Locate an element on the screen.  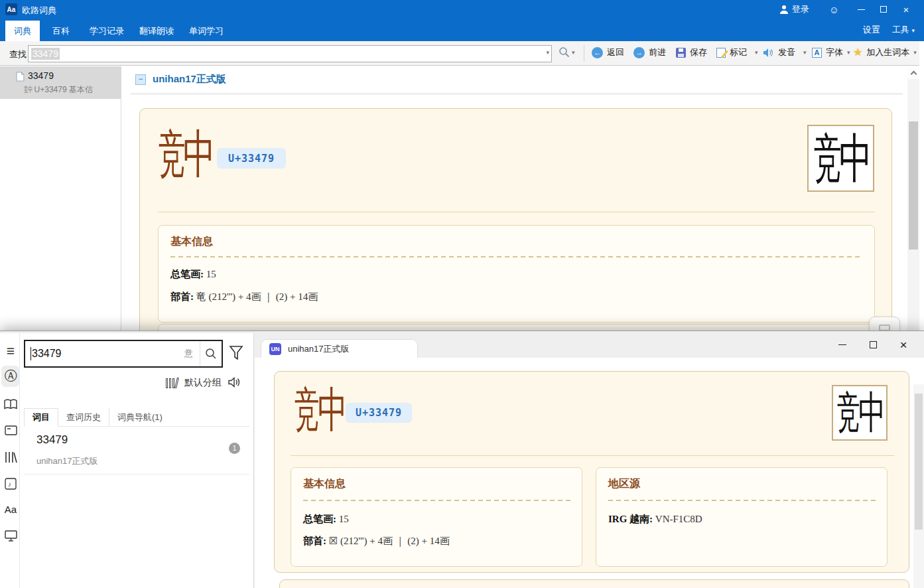
flashcard-icon is located at coordinates (11, 431).